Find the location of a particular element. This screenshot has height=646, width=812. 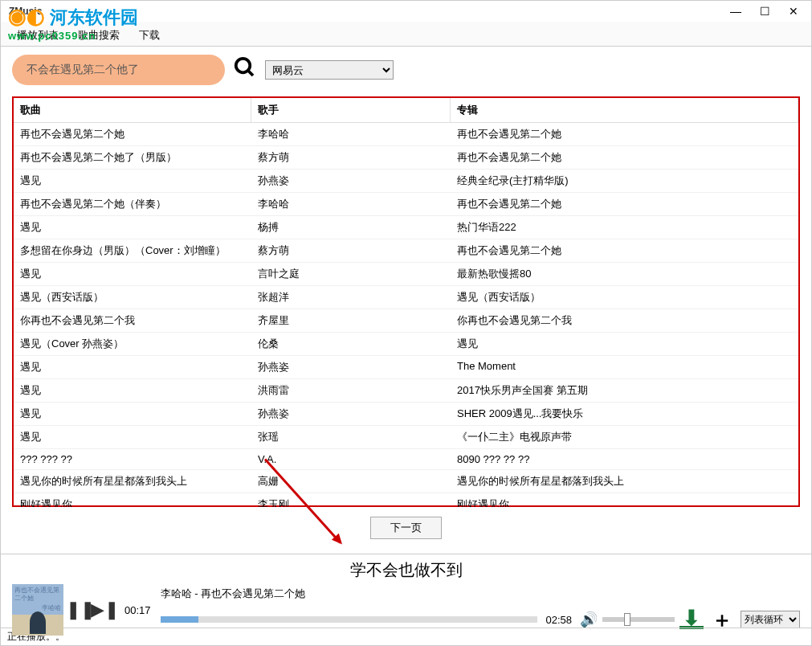

next-page-button: 下一页 is located at coordinates (406, 528).